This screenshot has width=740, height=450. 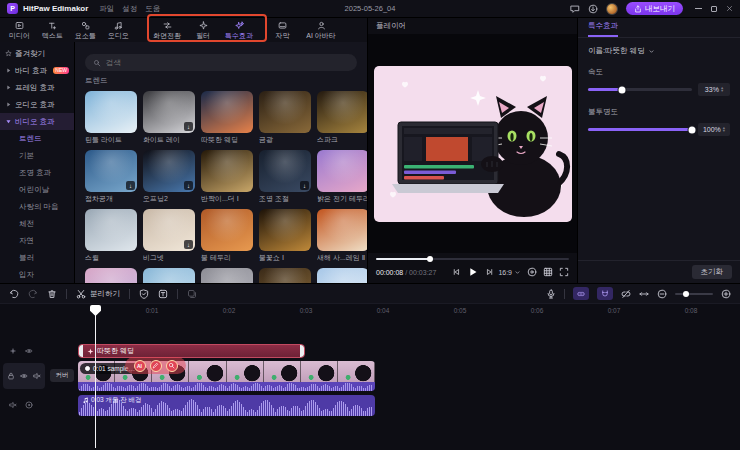 I want to click on effect-item-4: 스파크, so click(x=342, y=118).